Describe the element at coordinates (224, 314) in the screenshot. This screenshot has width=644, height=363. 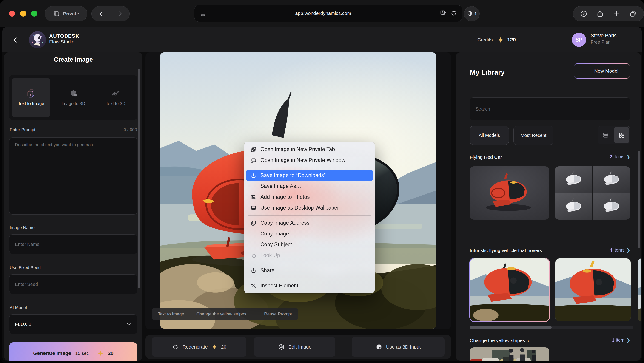
I see `badge-change-stripes: Change the yellow stripes …` at that location.